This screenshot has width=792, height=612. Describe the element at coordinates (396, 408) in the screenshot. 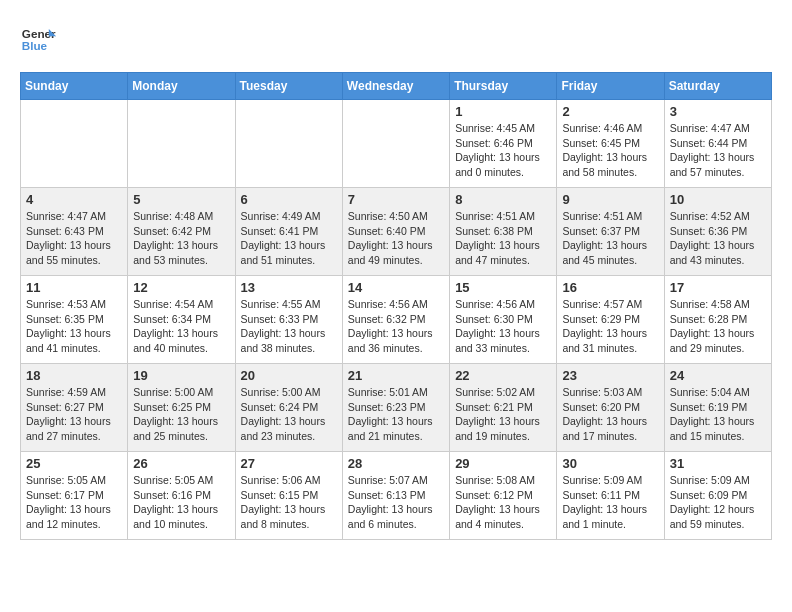

I see `calendar-week-row: 18Sunrise: 4:59 AM Sunset: 6:27 PM Dayli…` at that location.